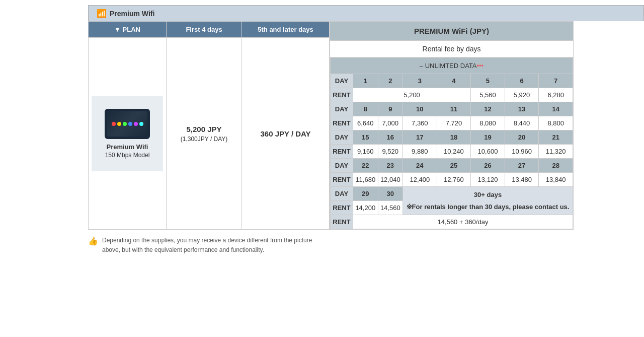  I want to click on day-27: 27, so click(522, 166).